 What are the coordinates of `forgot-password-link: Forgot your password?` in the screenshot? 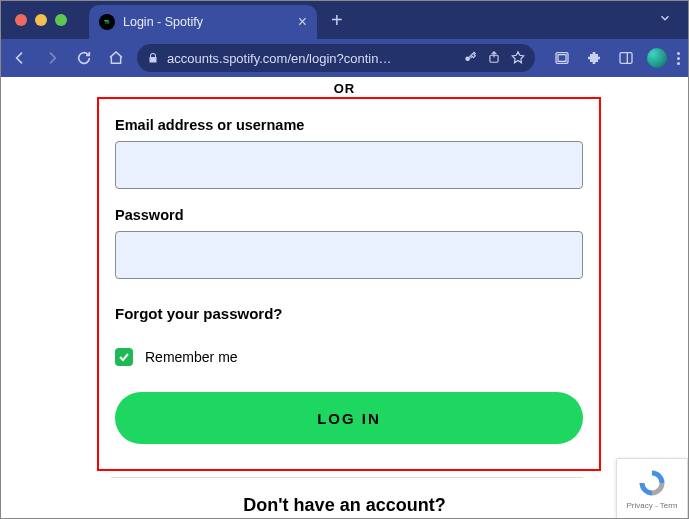 It's located at (349, 314).